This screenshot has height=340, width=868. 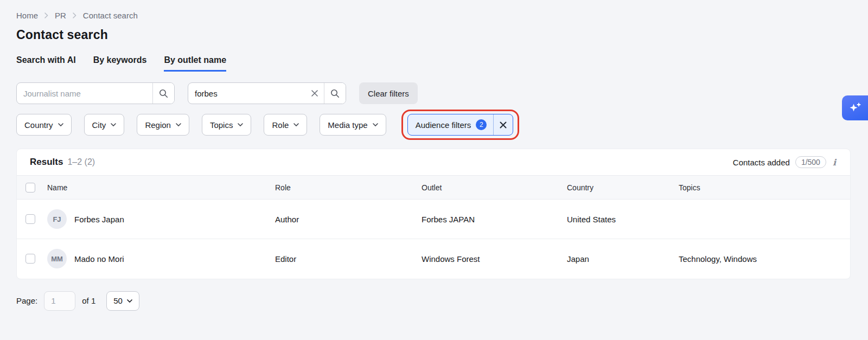 I want to click on table-header-row: Name Role Outlet Country Topics, so click(x=433, y=188).